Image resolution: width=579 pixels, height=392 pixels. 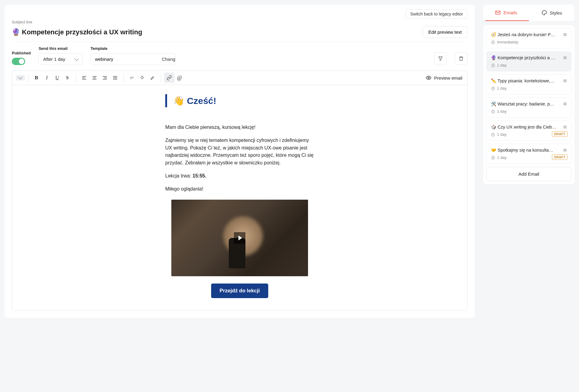 What do you see at coordinates (529, 108) in the screenshot?
I see `email-list-item: 🛠️ Warsztat pracy: badanie, p…1 day` at bounding box center [529, 108].